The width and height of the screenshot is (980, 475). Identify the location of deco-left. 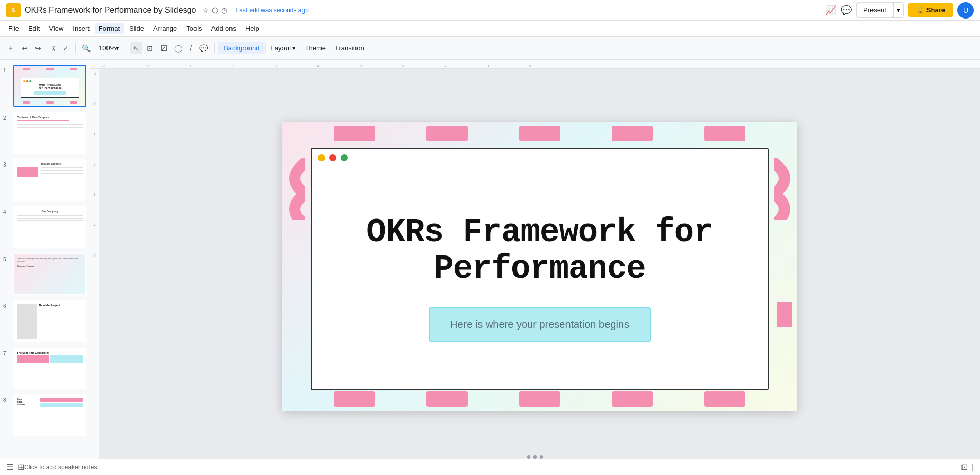
(295, 266).